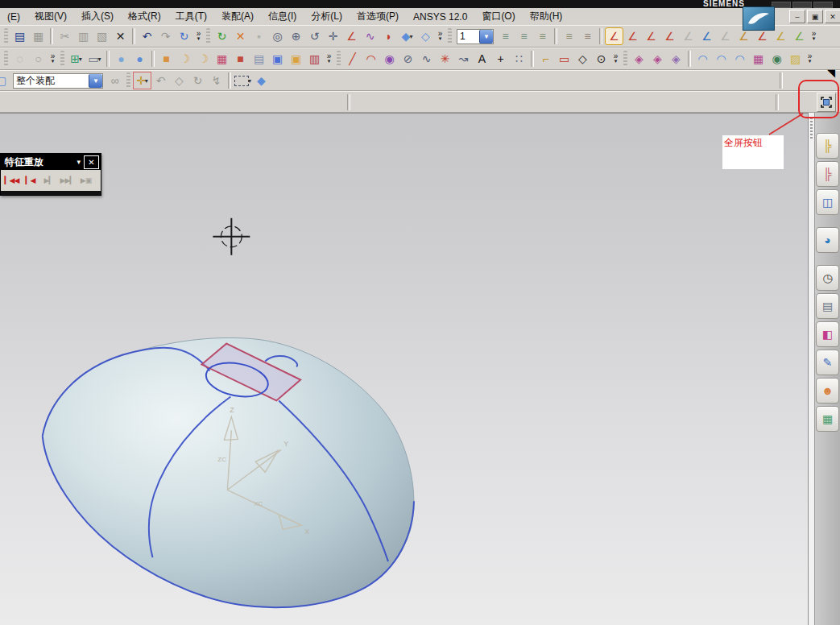 This screenshot has height=625, width=840. I want to click on layer-settings-icon: ≡, so click(506, 36).